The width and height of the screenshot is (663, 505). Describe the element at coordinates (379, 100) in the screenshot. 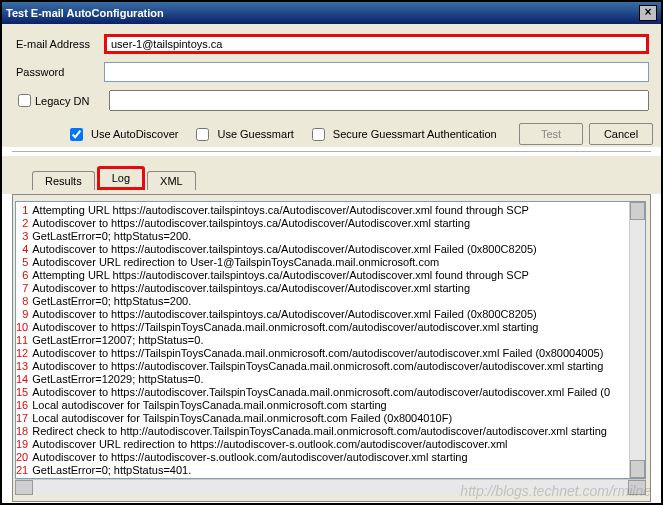

I see `legacy-dn-input` at that location.